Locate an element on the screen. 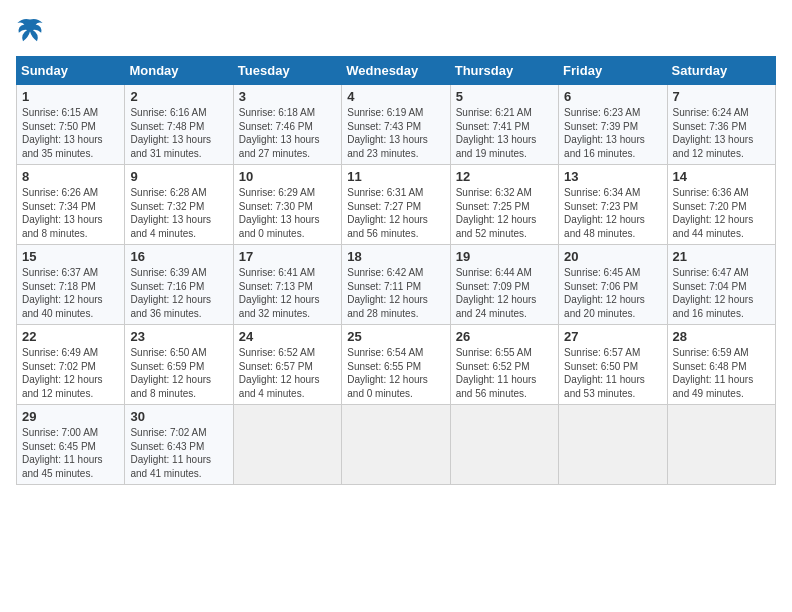  day-number: 5 is located at coordinates (504, 96).